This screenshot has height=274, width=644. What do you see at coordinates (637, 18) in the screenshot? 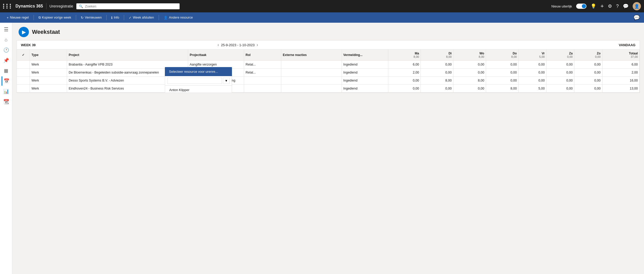
I see `side-chat-icon: 💬` at bounding box center [637, 18].